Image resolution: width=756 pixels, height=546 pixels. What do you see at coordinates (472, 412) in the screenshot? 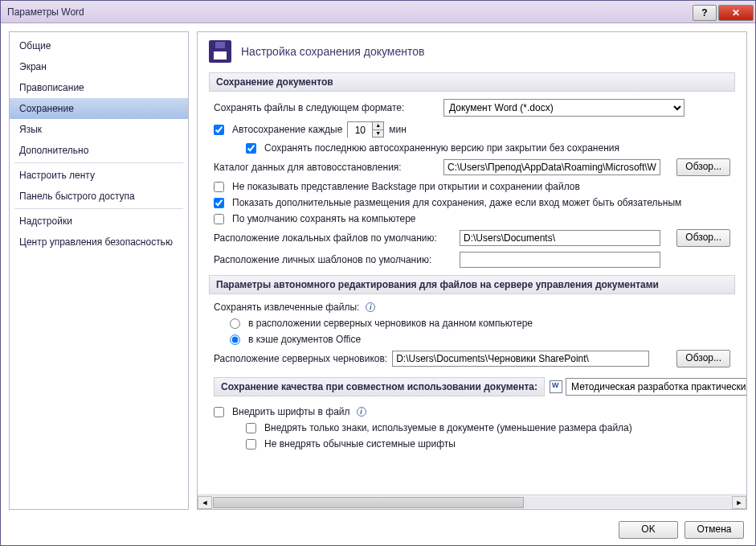
I see `row-embed-fonts: Внедрить шрифты в файл i` at bounding box center [472, 412].